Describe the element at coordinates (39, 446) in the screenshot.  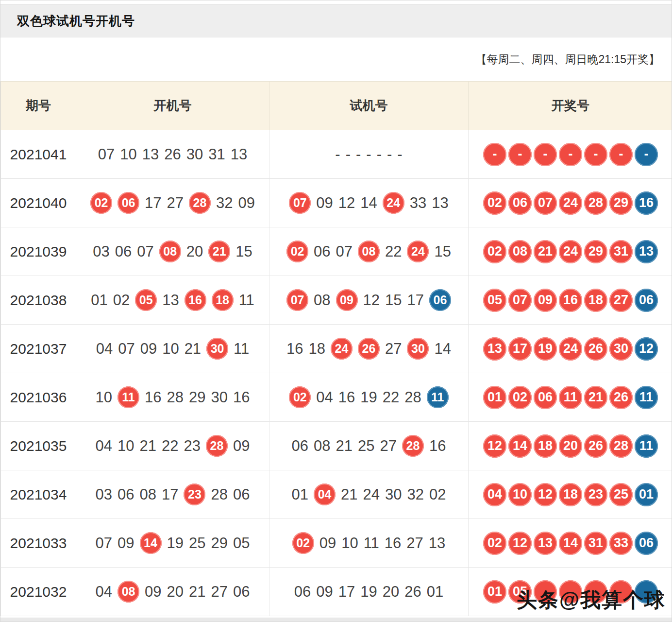
I see `period-cell: 2021035` at that location.